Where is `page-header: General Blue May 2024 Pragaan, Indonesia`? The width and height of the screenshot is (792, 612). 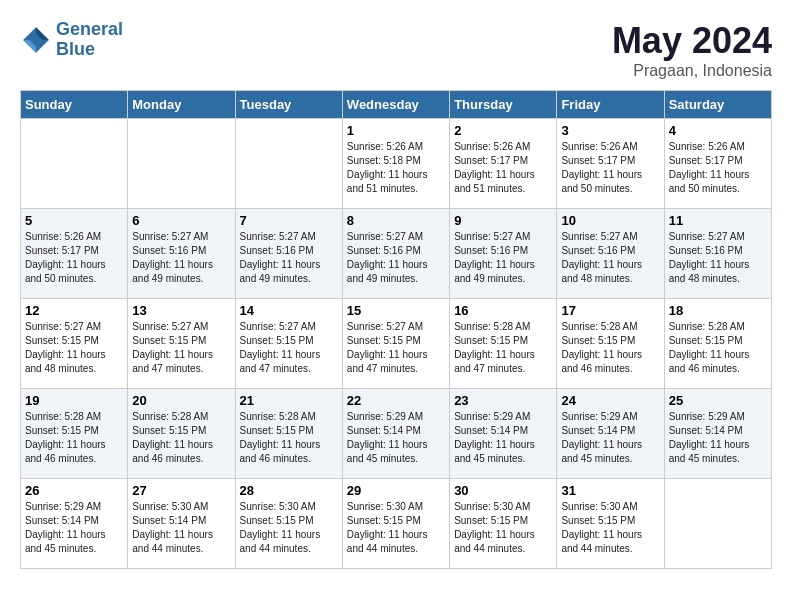 page-header: General Blue May 2024 Pragaan, Indonesia is located at coordinates (396, 50).